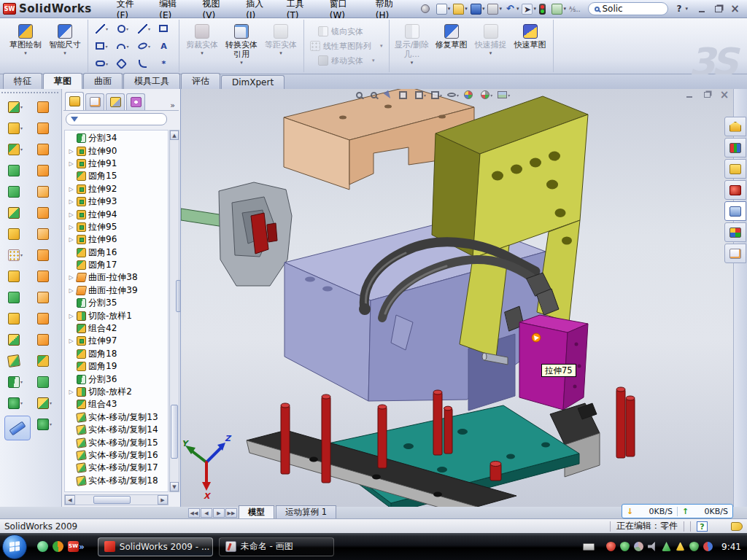 The width and height of the screenshot is (747, 560). Describe the element at coordinates (241, 46) in the screenshot. I see `command-button: 转换实体引用 ▾` at that location.